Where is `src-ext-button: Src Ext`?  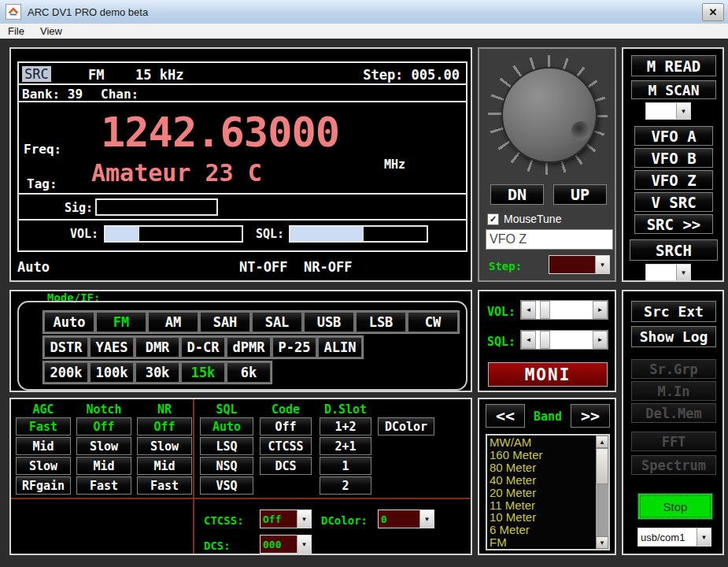
src-ext-button: Src Ext is located at coordinates (674, 312).